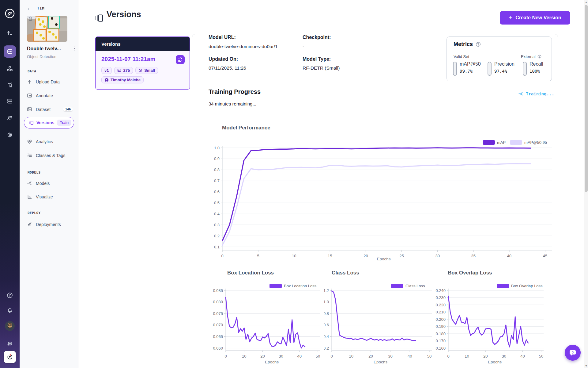 This screenshot has height=368, width=588. Describe the element at coordinates (10, 69) in the screenshot. I see `workflows-icon` at that location.